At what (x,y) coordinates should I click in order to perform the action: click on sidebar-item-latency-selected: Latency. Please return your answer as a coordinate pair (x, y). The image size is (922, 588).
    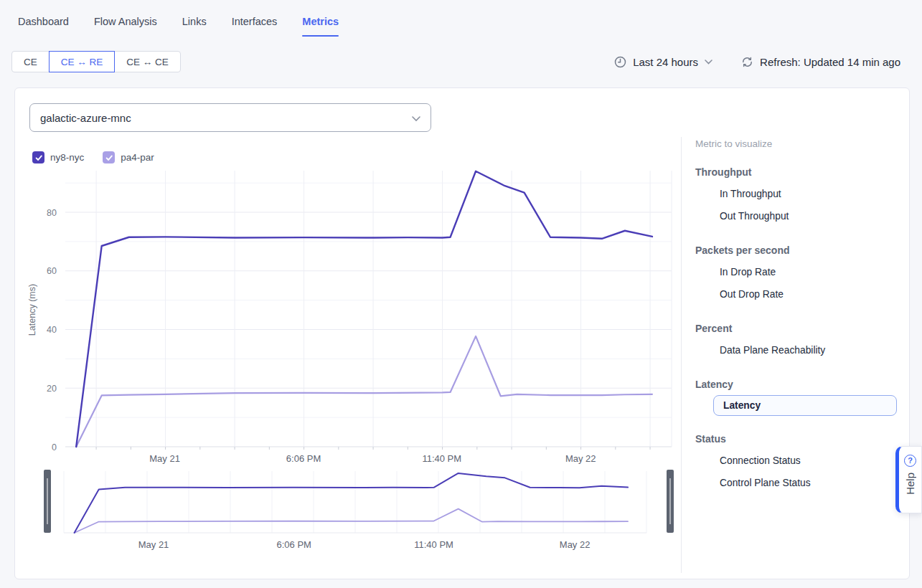
    Looking at the image, I should click on (805, 406).